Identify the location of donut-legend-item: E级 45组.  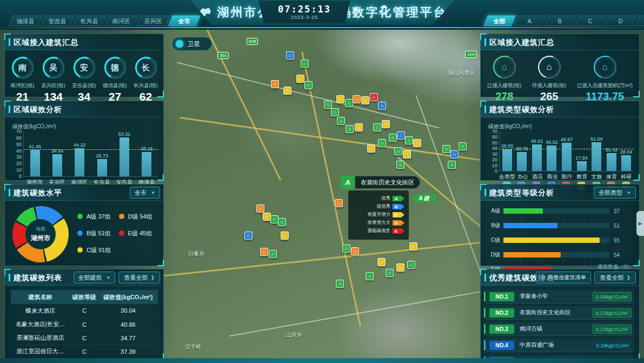
(140, 234).